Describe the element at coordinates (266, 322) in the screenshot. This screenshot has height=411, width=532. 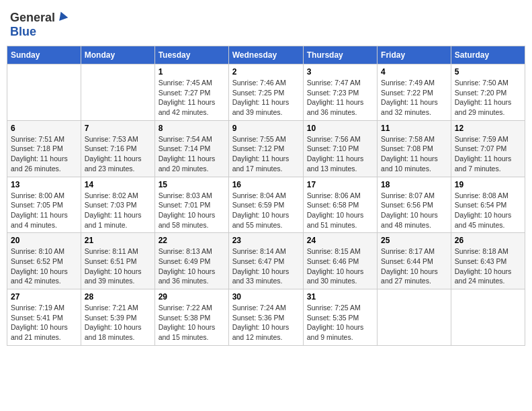
I see `day-info: Sunrise: 7:24 AM Sunset: 5:36 PM Dayligh…` at that location.